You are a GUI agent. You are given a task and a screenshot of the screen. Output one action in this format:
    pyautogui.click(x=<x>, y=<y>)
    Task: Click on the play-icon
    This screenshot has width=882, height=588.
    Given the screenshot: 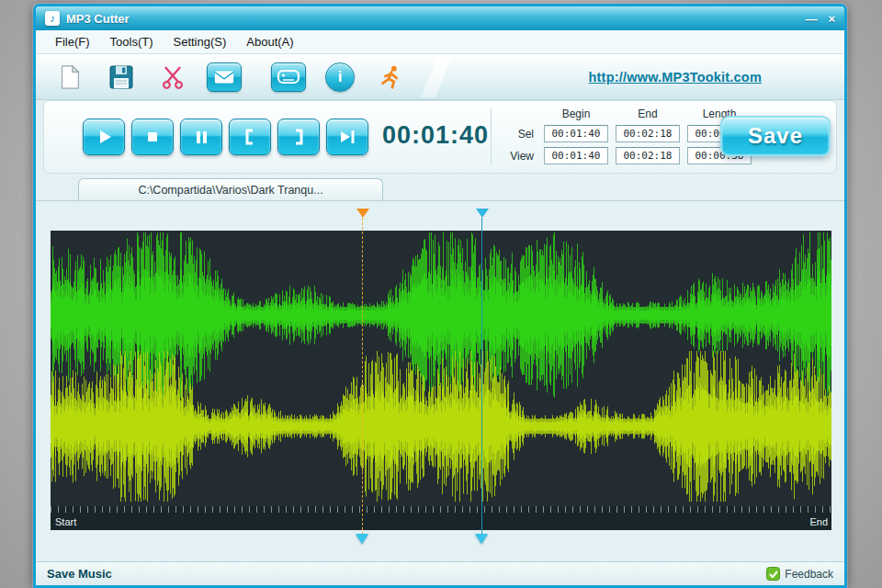 What is the action you would take?
    pyautogui.click(x=104, y=137)
    